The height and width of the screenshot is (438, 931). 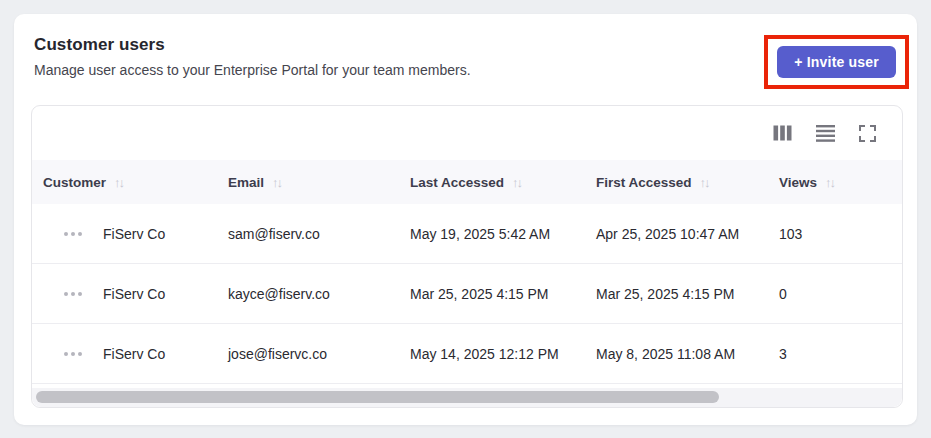 I want to click on horizontal-scrollbar-track, so click(x=467, y=398).